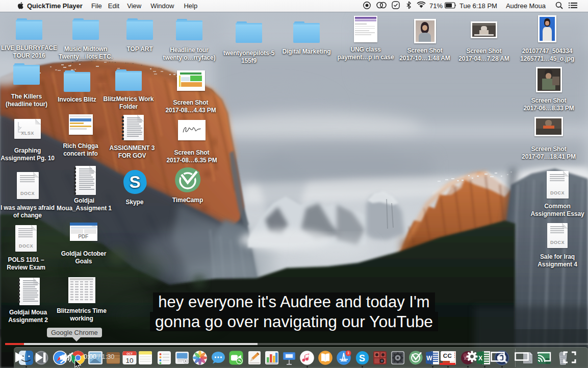 This screenshot has width=588, height=368. Describe the element at coordinates (348, 353) in the screenshot. I see `svg-text: 3` at that location.